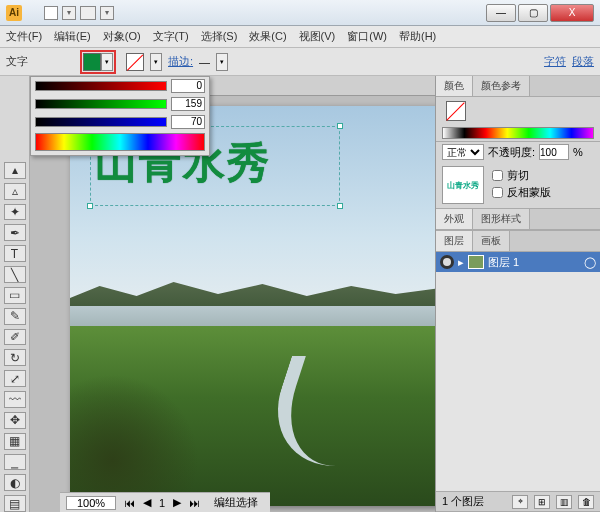 Image resolution: width=600 pixels, height=512 pixels. I want to click on menu-edit: 编辑(E), so click(72, 36).